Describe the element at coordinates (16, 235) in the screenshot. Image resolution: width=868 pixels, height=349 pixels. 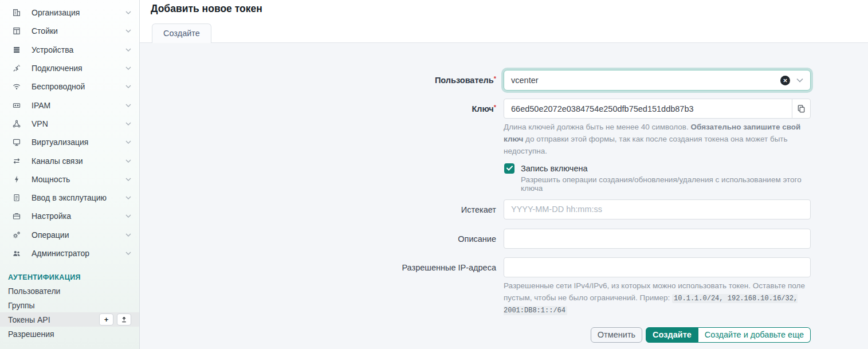
I see `operations-icon` at that location.